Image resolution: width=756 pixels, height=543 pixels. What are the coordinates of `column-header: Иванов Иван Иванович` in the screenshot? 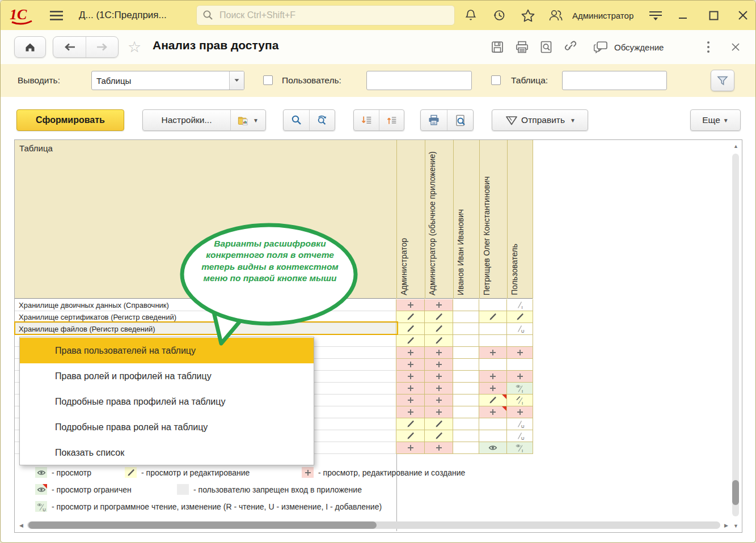 It's located at (466, 219).